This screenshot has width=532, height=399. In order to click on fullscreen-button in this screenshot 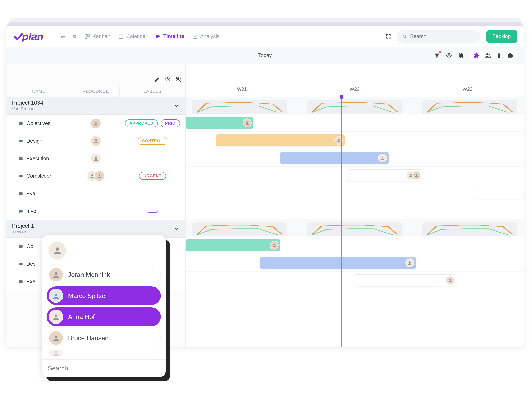, I will do `click(388, 37)`.